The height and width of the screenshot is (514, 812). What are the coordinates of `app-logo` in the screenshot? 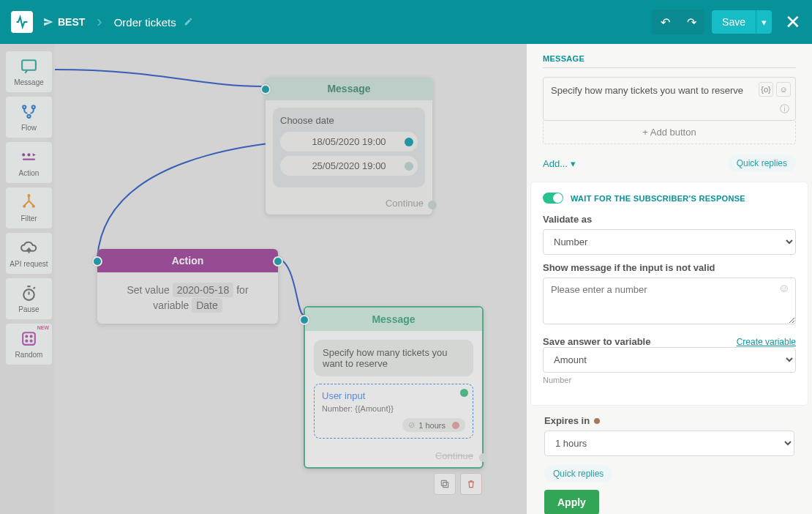 It's located at (22, 22).